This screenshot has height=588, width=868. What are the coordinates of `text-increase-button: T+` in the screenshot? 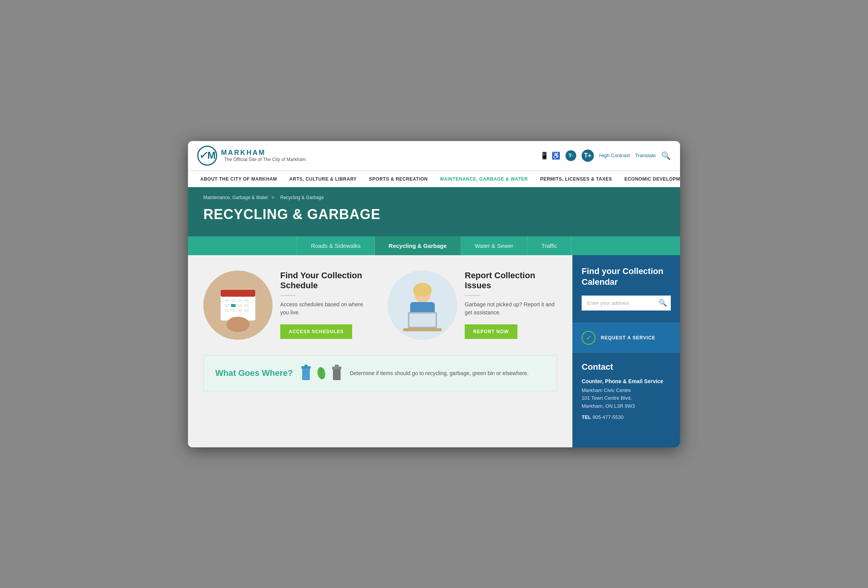 It's located at (588, 156).